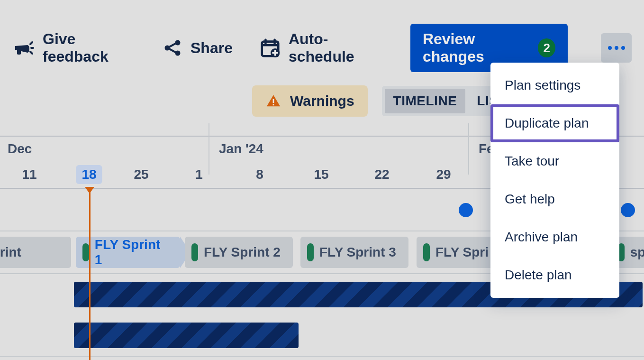 The image size is (644, 360). I want to click on warnings-button: Warnings, so click(310, 101).